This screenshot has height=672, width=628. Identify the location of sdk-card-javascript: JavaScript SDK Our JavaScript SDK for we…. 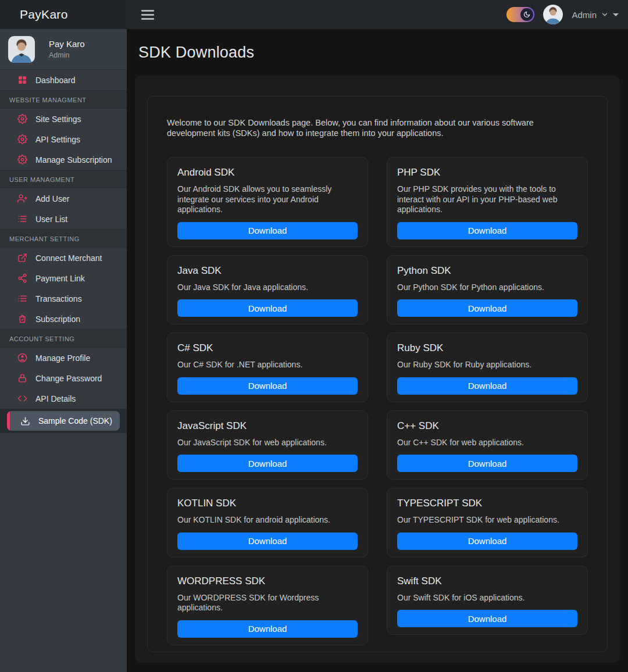
(267, 445).